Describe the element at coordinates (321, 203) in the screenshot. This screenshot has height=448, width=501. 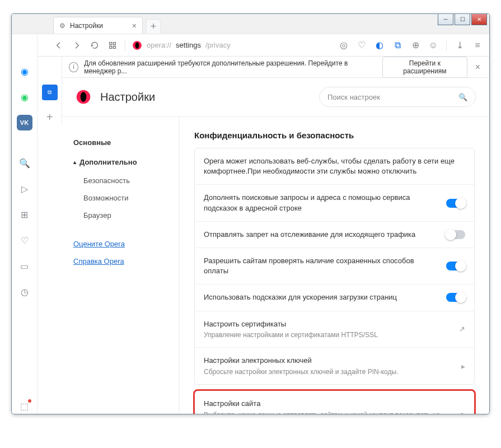
I see `row-label: Дополнять поисковые запросы и адреса с п…` at that location.